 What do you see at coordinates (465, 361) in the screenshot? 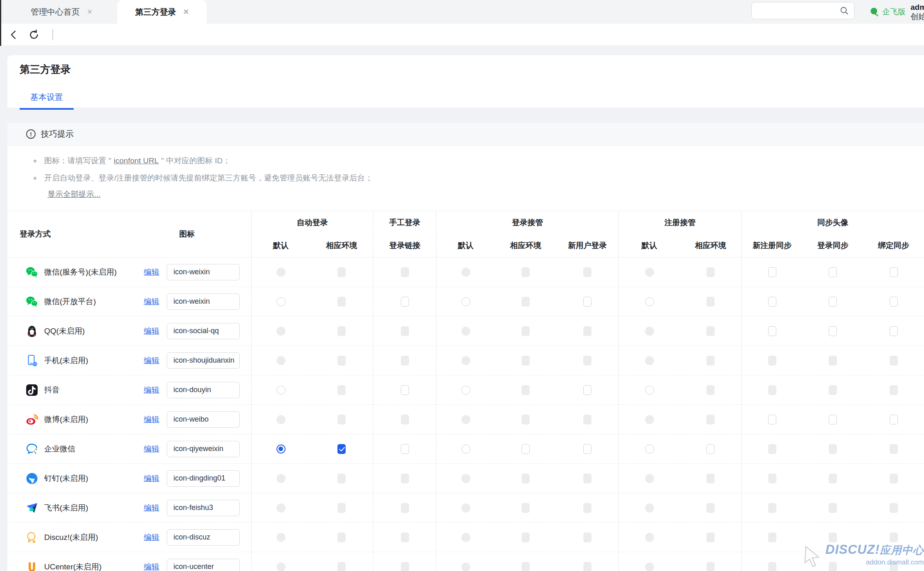
I see `table-row: 手机(未启用) 编辑` at bounding box center [465, 361].